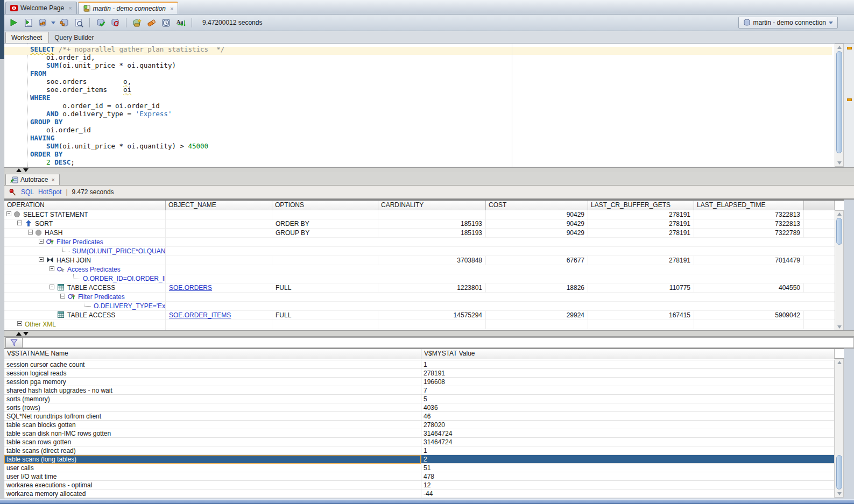  Describe the element at coordinates (325, 205) in the screenshot. I see `plan-column-header: OPTIONS` at that location.